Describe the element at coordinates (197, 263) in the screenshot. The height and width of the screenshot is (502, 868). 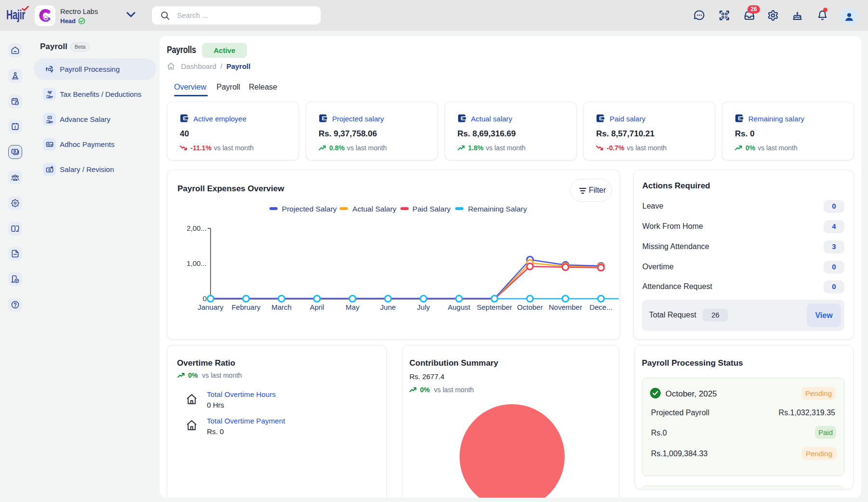
I see `svg-text: 1,00...` at that location.